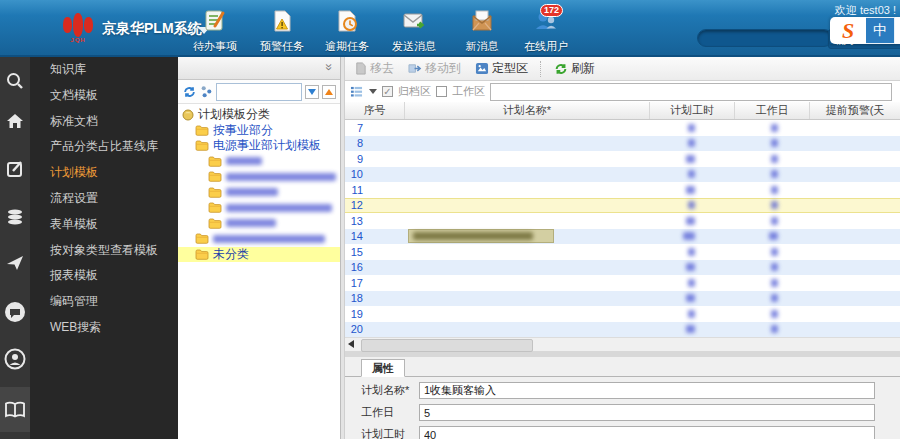  What do you see at coordinates (15, 359) in the screenshot?
I see `support-agent-icon` at bounding box center [15, 359].